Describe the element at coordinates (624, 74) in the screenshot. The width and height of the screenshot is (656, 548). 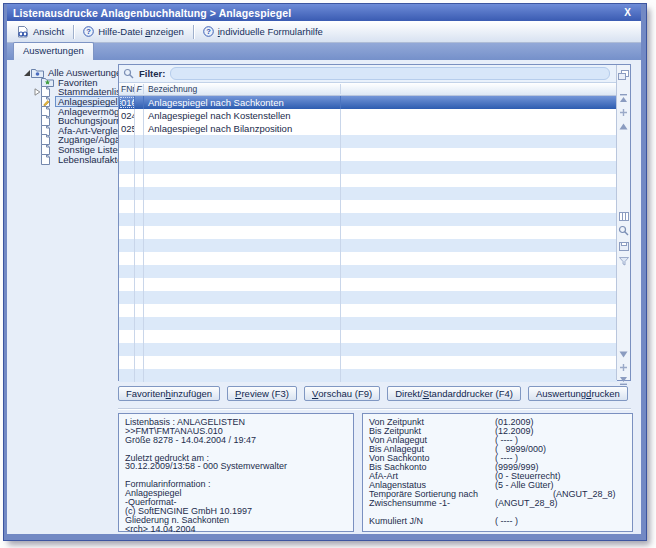
I see `column-chooser-icon` at that location.